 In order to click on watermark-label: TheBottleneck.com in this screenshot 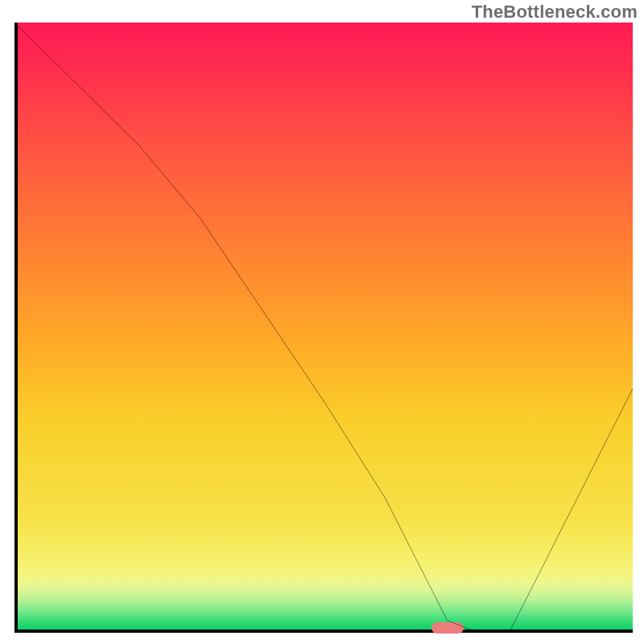, I will do `click(555, 12)`.